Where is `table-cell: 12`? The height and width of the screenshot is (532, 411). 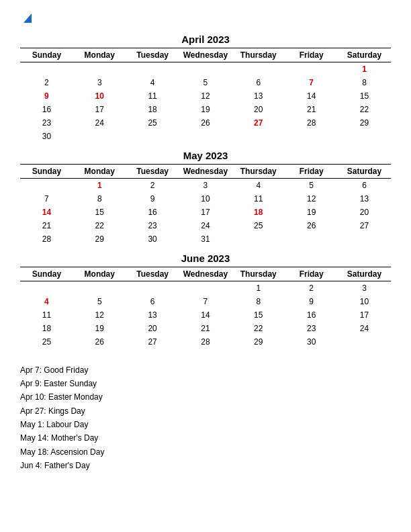
table-cell: 12 is located at coordinates (99, 315).